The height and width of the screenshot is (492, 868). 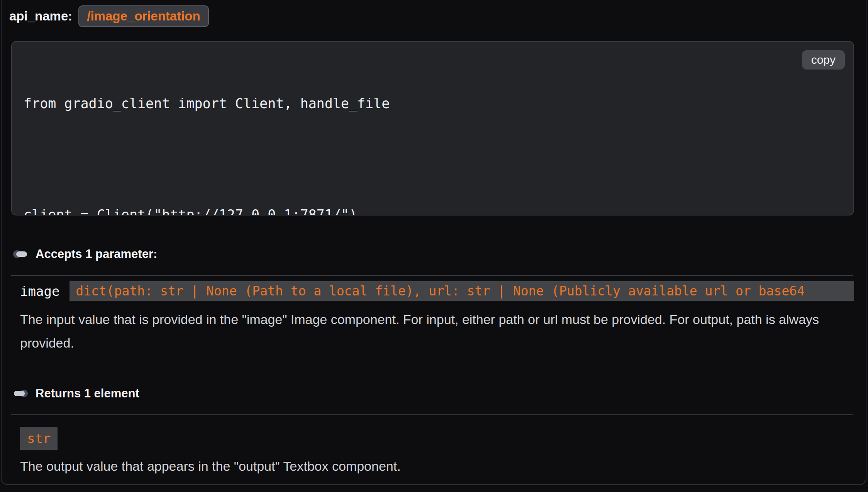 I want to click on returns-heading-row: Returns 1 element, so click(x=439, y=394).